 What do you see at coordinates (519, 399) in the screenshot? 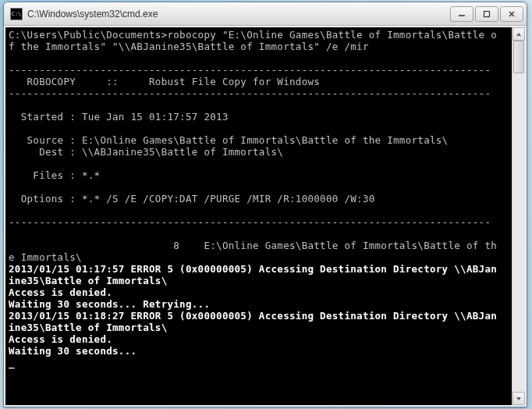
I see `chevron-down-icon` at bounding box center [519, 399].